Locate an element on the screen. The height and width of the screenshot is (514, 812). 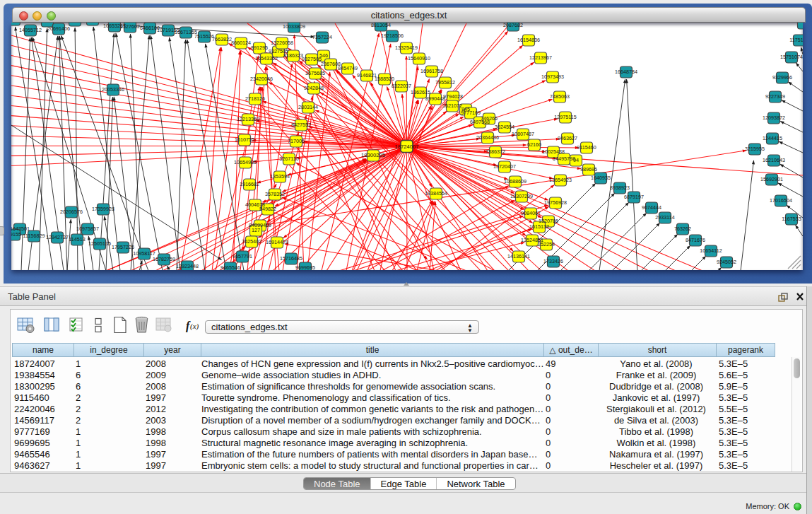
svg-text: 9115460 is located at coordinates (587, 147).